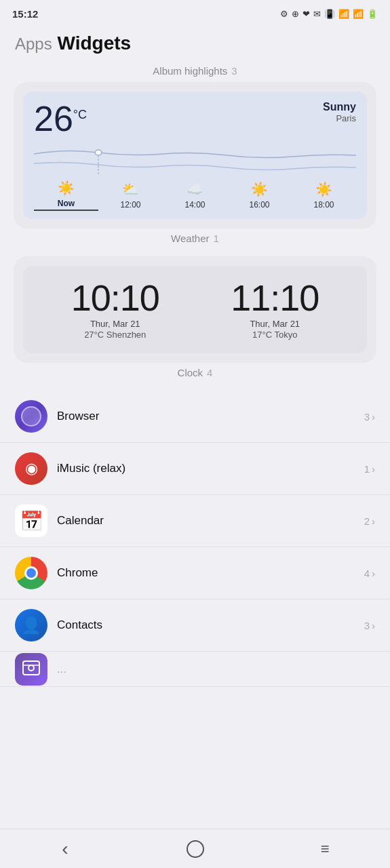 This screenshot has width=390, height=868. I want to click on page-title: Apps Widgets, so click(195, 43).